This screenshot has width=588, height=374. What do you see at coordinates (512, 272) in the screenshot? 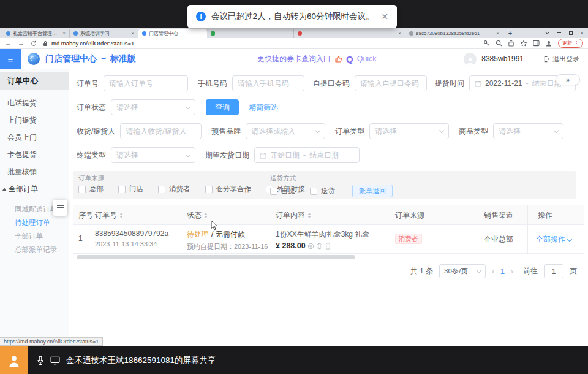
I see `next-page-button: ›` at bounding box center [512, 272].